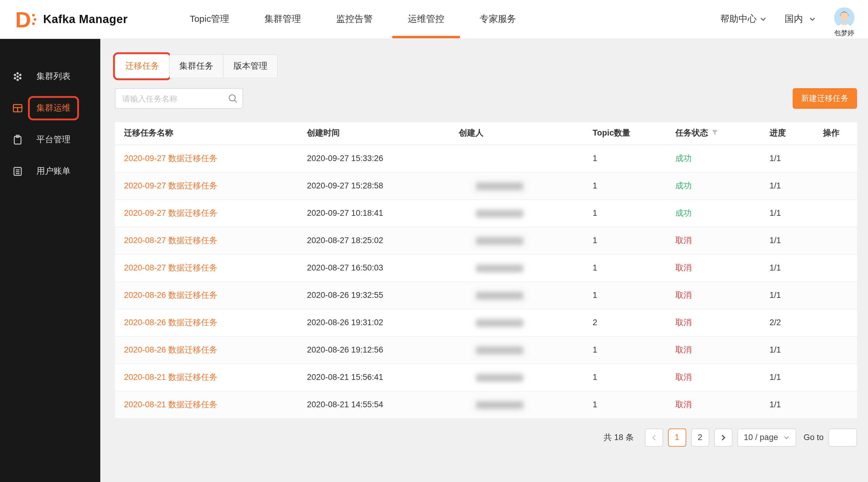 This screenshot has height=482, width=868. What do you see at coordinates (844, 18) in the screenshot?
I see `user-avatar` at bounding box center [844, 18].